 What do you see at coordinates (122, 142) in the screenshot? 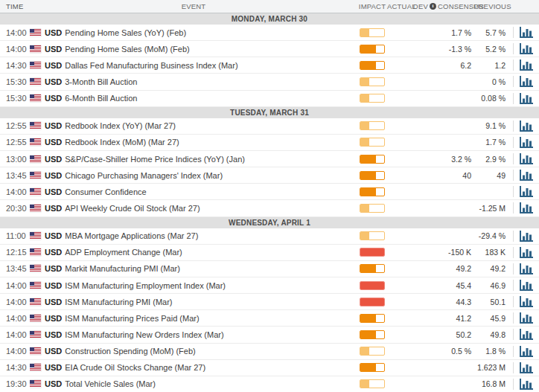
I see `event-name: Redbook Index (MoM) (Mar 27)` at bounding box center [122, 142].